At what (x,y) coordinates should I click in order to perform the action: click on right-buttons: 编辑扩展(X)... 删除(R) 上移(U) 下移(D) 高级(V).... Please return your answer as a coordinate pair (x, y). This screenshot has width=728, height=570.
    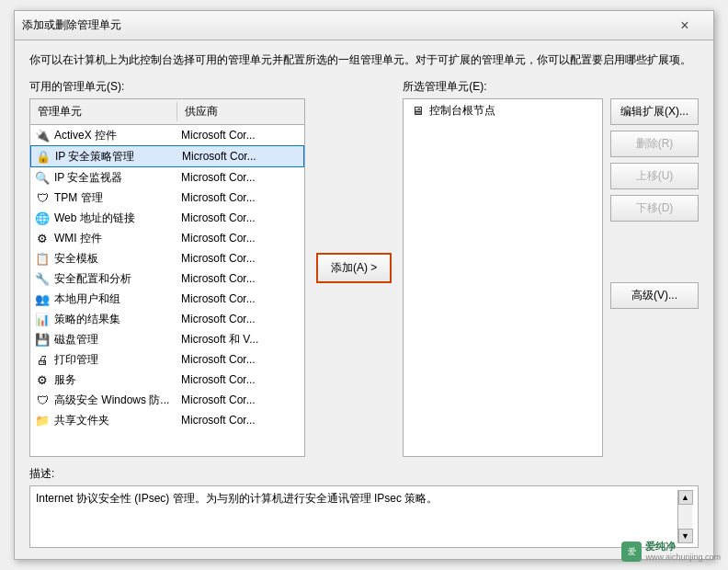
    Looking at the image, I should click on (654, 278).